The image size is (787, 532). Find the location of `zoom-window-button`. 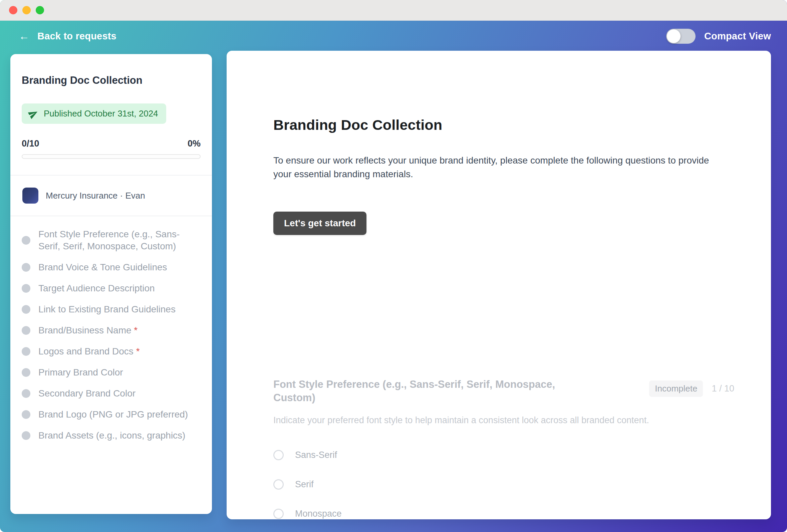

zoom-window-button is located at coordinates (40, 10).